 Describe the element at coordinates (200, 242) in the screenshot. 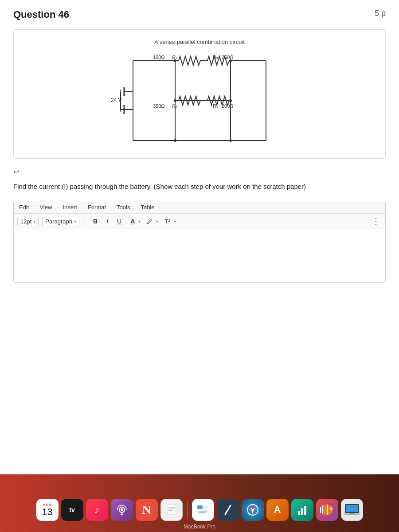

I see `editor-area: Edit View Insert Format Tools Table 12pt…` at that location.